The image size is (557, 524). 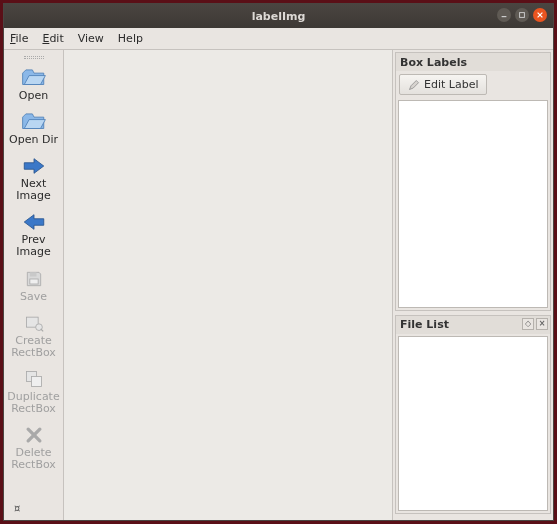 I want to click on arrow-right-icon, so click(x=34, y=166).